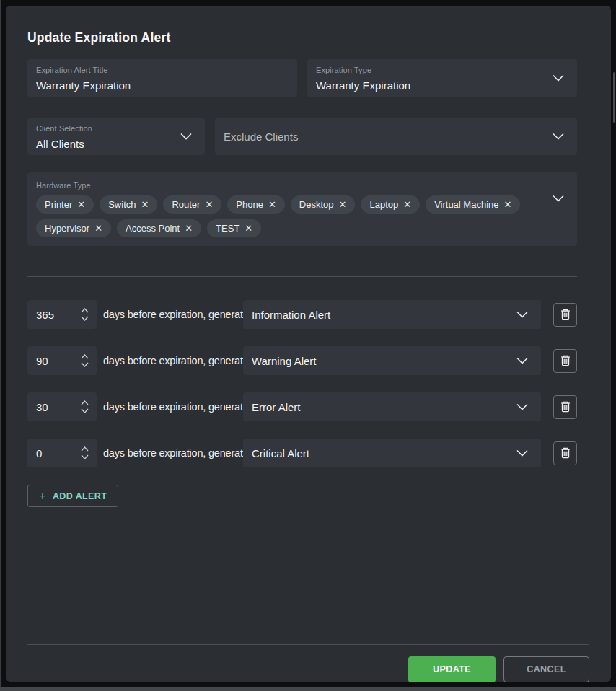  What do you see at coordinates (308, 690) in the screenshot?
I see `page-edge-bottom` at bounding box center [308, 690].